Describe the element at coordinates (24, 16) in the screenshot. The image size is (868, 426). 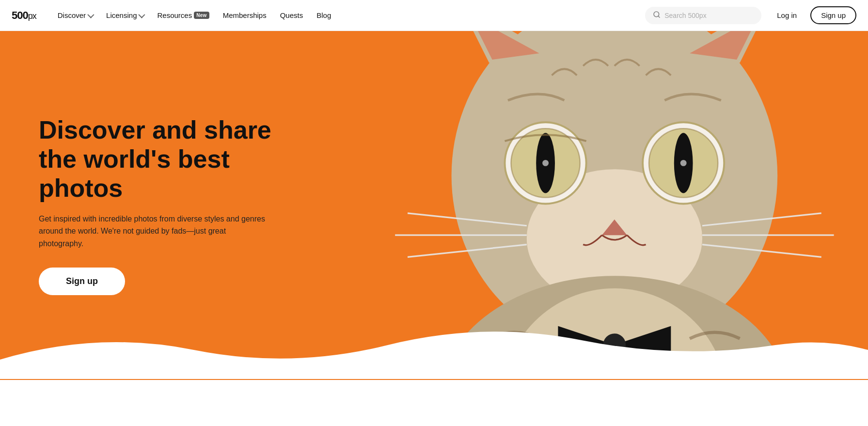
I see `logo: 500px` at that location.